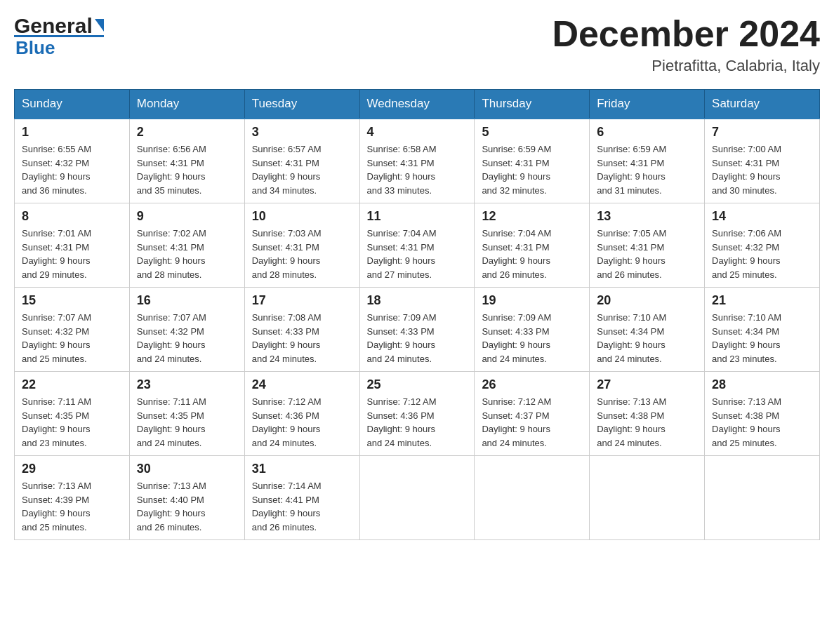 Image resolution: width=834 pixels, height=644 pixels. What do you see at coordinates (417, 414) in the screenshot?
I see `calendar-cell: 25Sunrise: 7:12 AMSunset: 4:36 PMDayligh…` at bounding box center [417, 414].